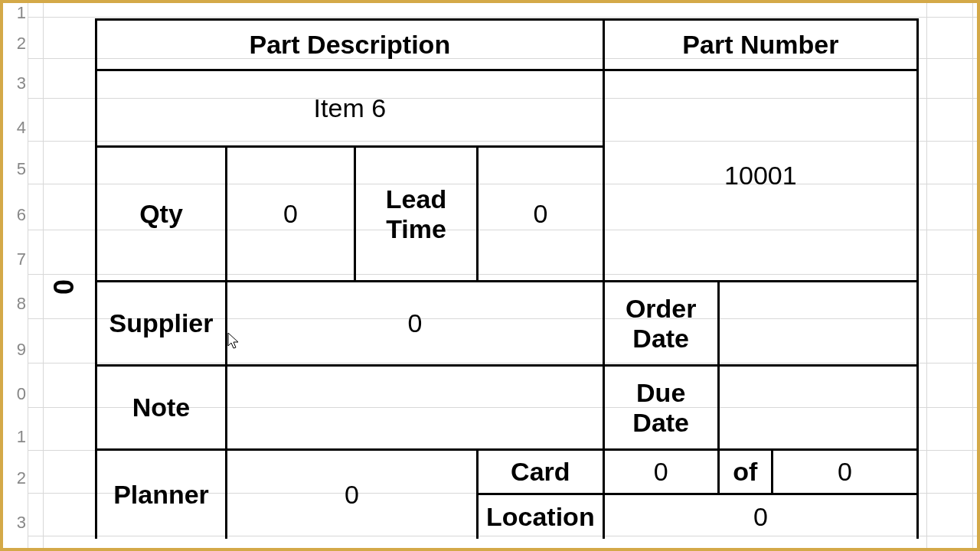  What do you see at coordinates (818, 324) in the screenshot?
I see `value-order-date` at bounding box center [818, 324].